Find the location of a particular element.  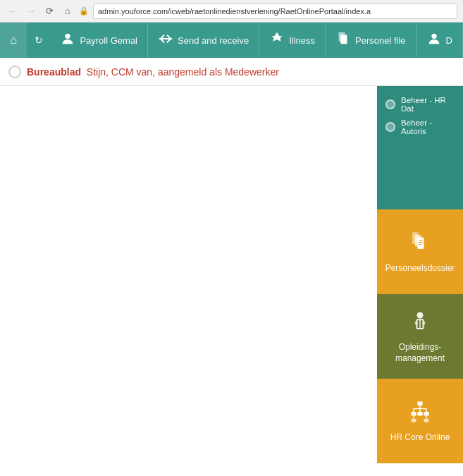

toolbar-item-personel-file: Personel file is located at coordinates (371, 40).